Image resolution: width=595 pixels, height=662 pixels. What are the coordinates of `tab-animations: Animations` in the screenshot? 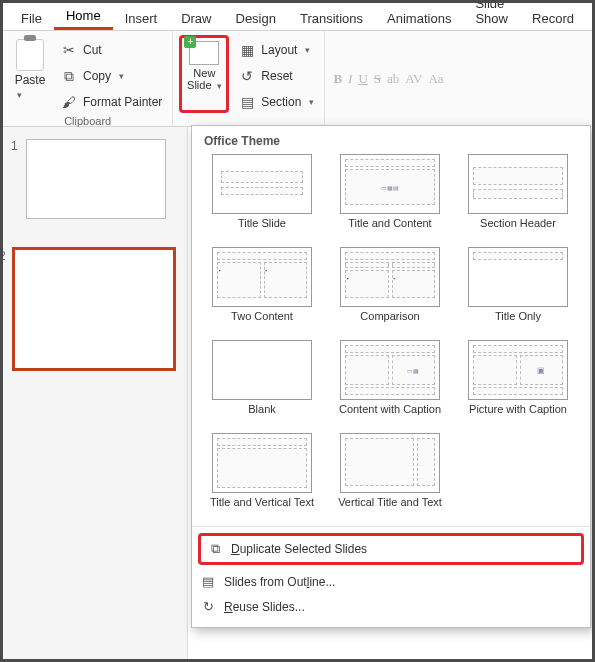 It's located at (419, 18).